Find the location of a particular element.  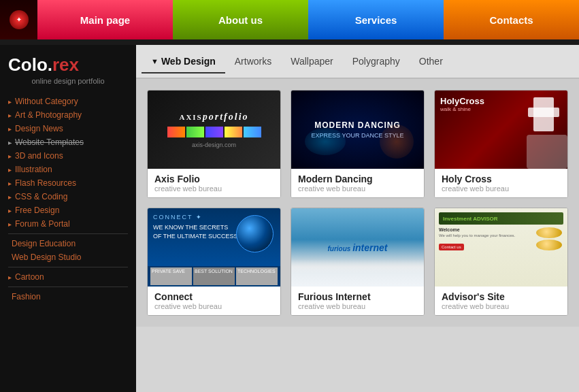

thumb-axis: AXISportfolio axis-design.com is located at coordinates (214, 129).